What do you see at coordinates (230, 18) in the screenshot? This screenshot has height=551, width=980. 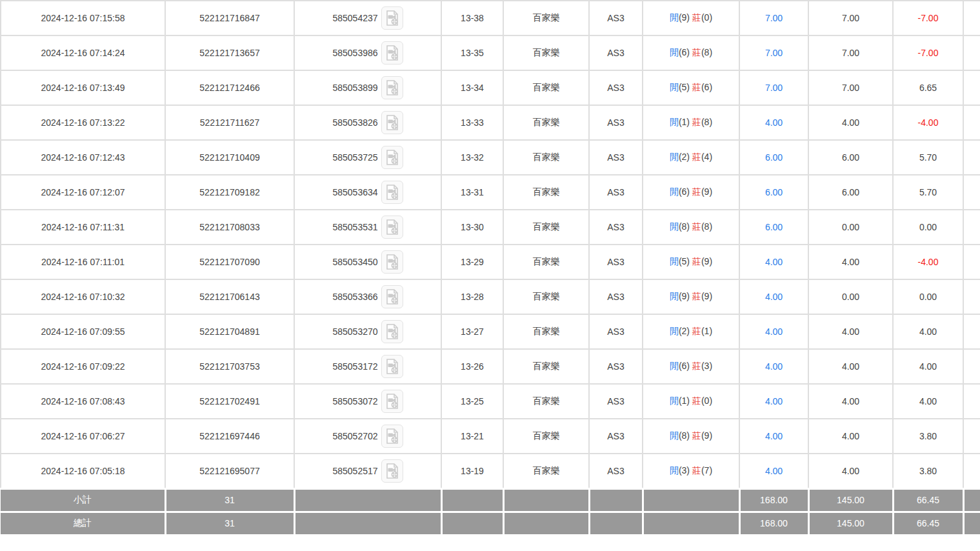 I see `bet-id: 522121716847` at bounding box center [230, 18].